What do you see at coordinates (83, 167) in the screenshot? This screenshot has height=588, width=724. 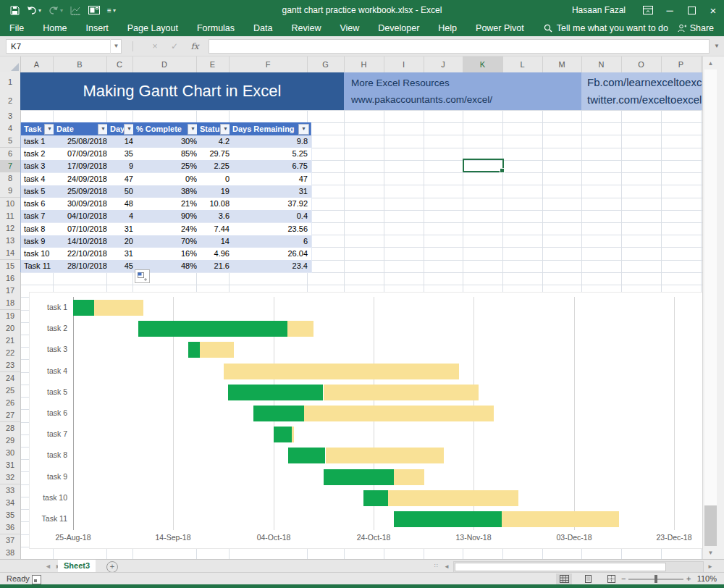 I see `table-cell: 17/09/2018` at bounding box center [83, 167].